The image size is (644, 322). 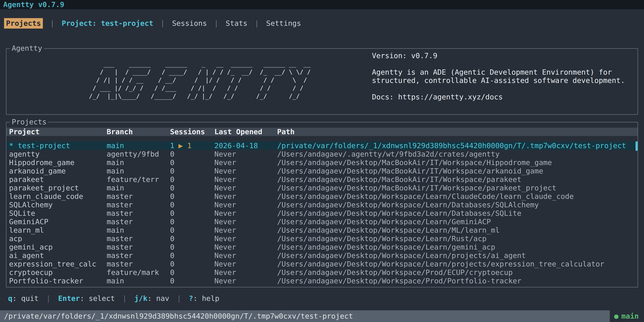 What do you see at coordinates (246, 146) in the screenshot?
I see `cell-last-opened: 2026-04-18` at bounding box center [246, 146].